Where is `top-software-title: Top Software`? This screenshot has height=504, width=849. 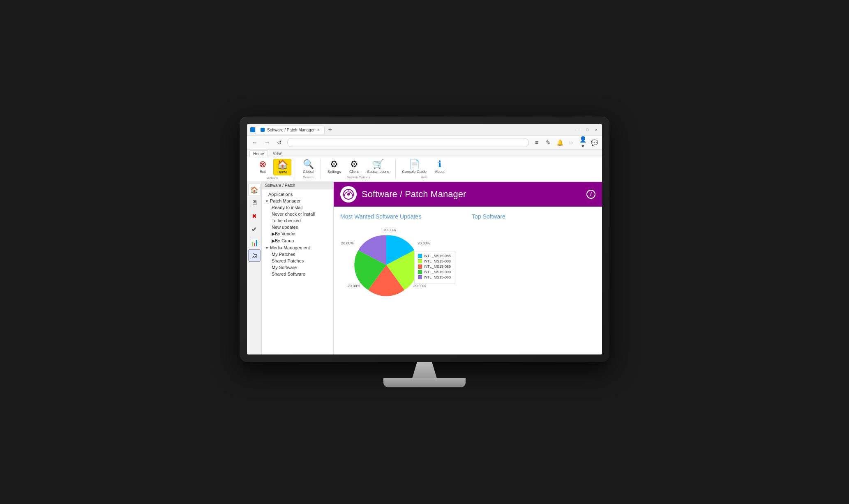
top-software-title: Top Software is located at coordinates (533, 216).